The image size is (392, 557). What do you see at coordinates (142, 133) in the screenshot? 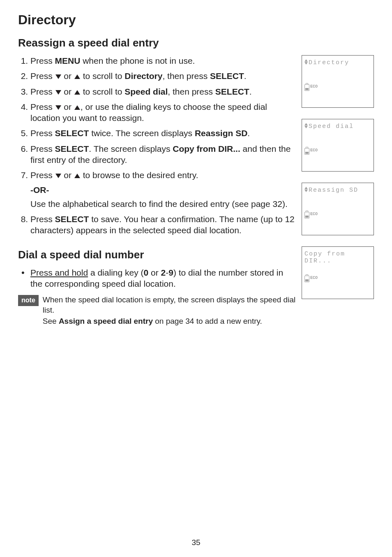
I see `step-5-c: twice. The screen displays` at bounding box center [142, 133].